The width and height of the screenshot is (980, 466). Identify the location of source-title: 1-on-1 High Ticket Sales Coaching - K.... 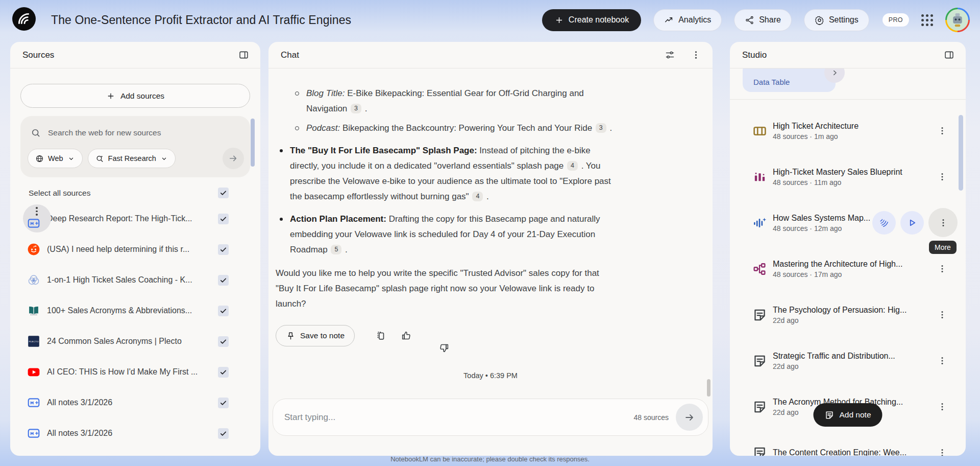
(129, 280).